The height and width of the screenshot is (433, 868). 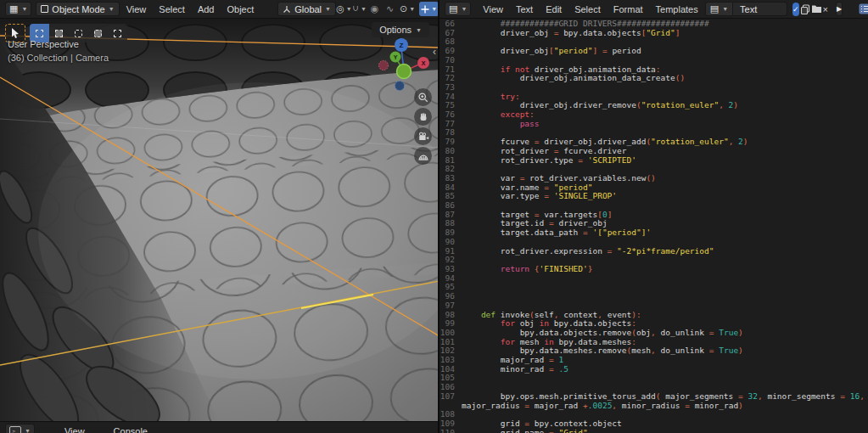 I want to click on mode-dropdown: Object Mode ▼, so click(x=77, y=8).